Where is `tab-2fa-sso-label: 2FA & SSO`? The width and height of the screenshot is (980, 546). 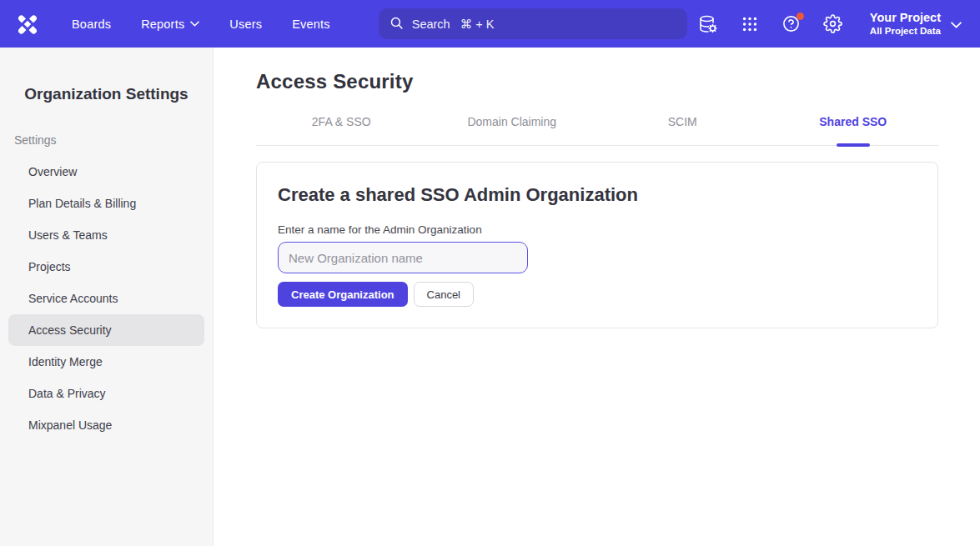 tab-2fa-sso-label: 2FA & SSO is located at coordinates (342, 122).